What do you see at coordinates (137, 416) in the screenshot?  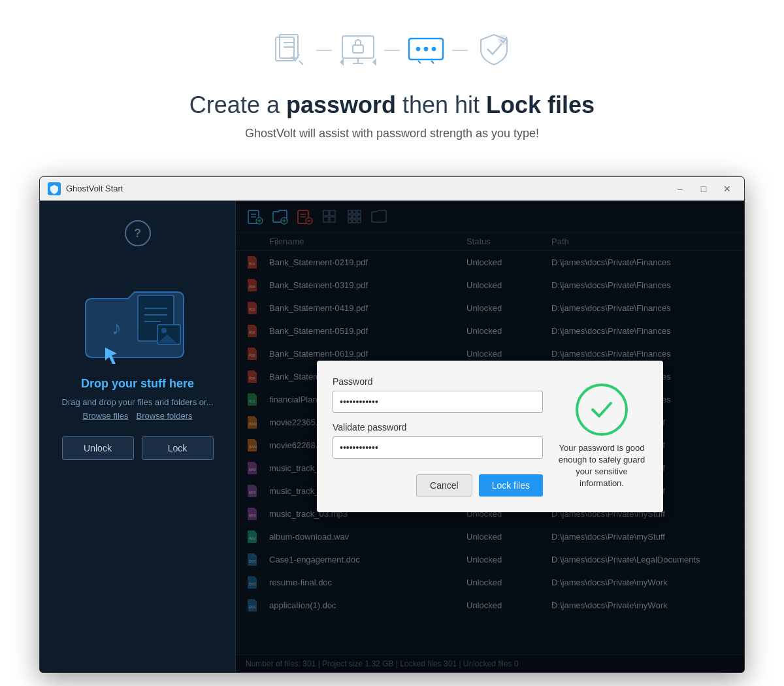 I see `browse-links: Browse files Browse folders` at bounding box center [137, 416].